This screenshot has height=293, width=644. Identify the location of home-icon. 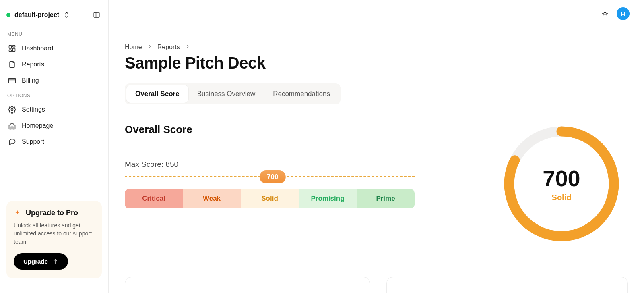
(12, 126).